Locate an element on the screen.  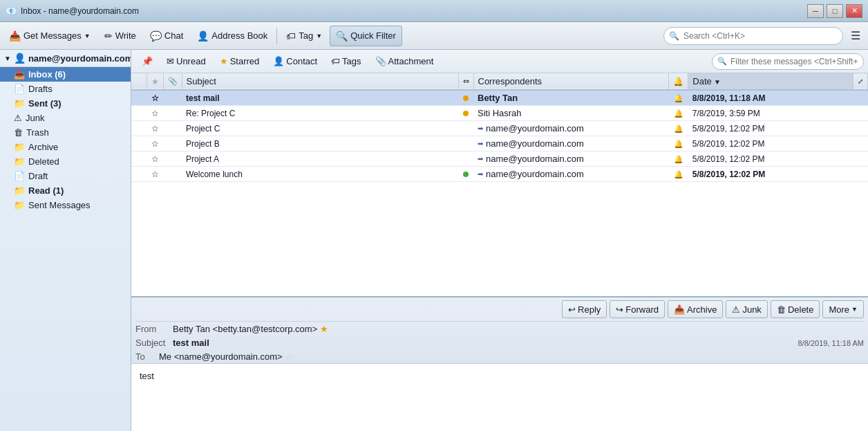
sidebar-item-draft: 📄 Draft is located at coordinates (65, 176).